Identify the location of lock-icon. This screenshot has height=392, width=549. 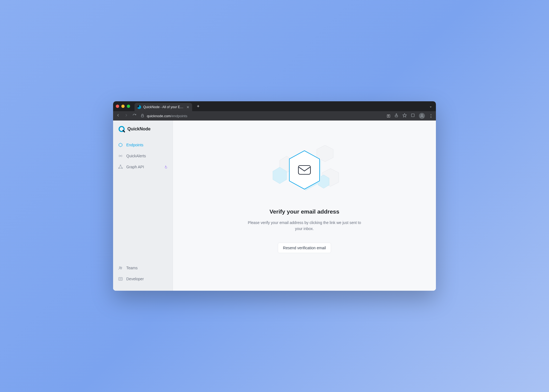
(142, 116).